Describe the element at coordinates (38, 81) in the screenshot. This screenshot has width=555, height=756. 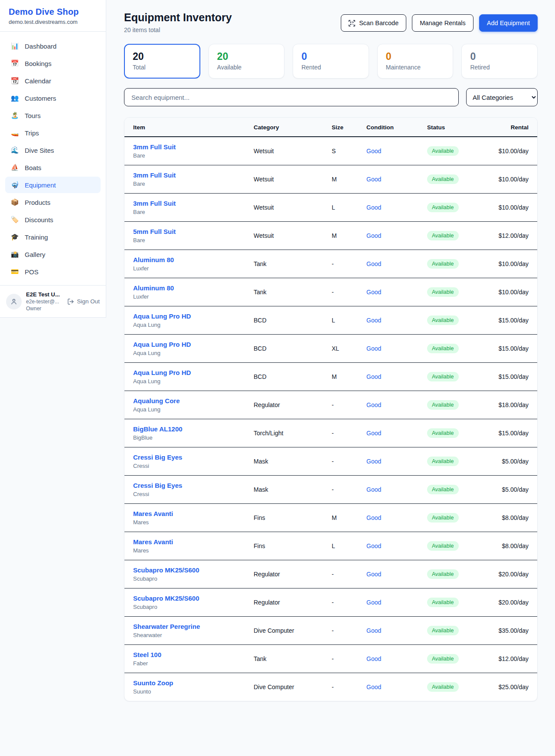
I see `sidebar-item-label: Calendar` at that location.